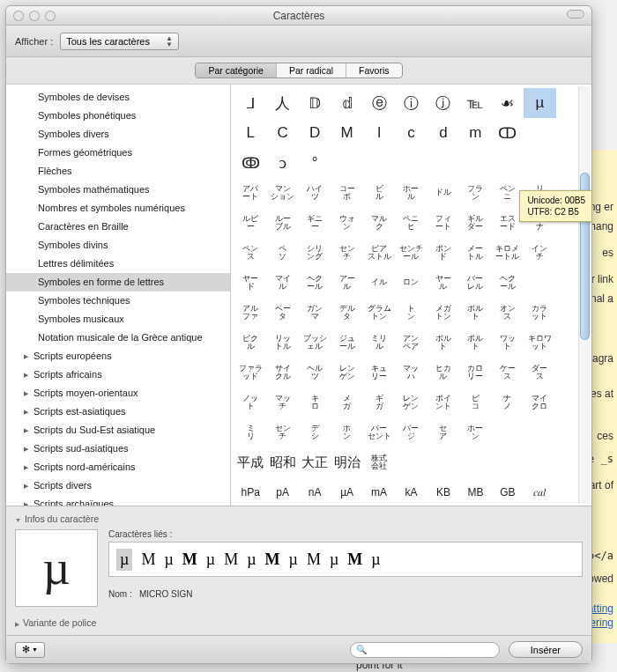 The width and height of the screenshot is (617, 672). I want to click on tab-favorites: Favoris, so click(374, 70).